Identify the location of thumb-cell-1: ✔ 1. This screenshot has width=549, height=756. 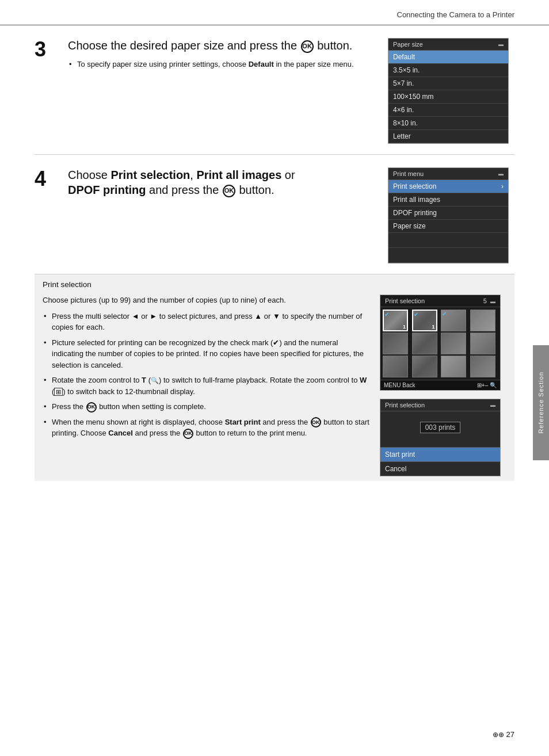
(425, 320).